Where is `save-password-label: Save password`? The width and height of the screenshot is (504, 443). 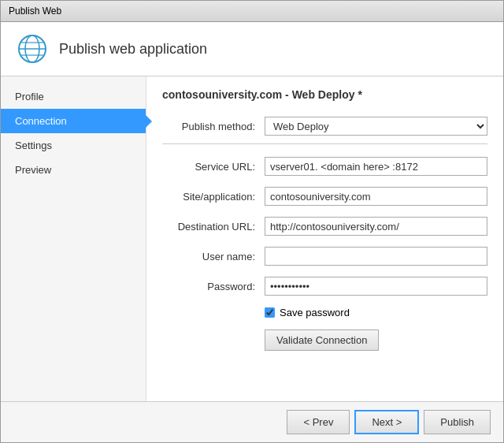
save-password-label: Save password is located at coordinates (315, 312).